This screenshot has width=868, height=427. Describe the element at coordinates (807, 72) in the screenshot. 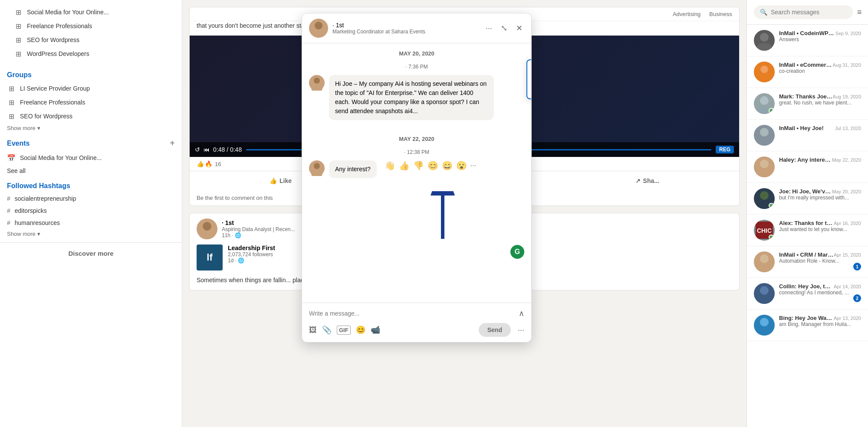

I see `list-item: InMail • eCommerce content Aug 31, 2020 …` at that location.